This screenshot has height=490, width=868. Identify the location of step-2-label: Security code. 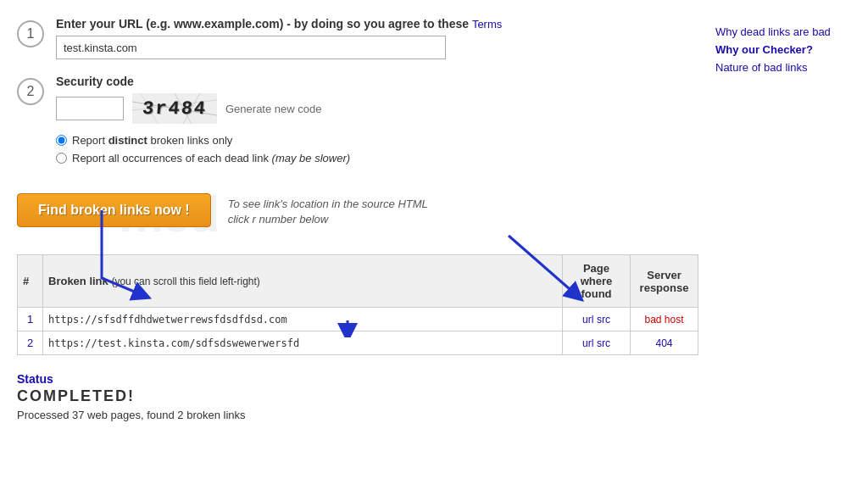
(377, 81).